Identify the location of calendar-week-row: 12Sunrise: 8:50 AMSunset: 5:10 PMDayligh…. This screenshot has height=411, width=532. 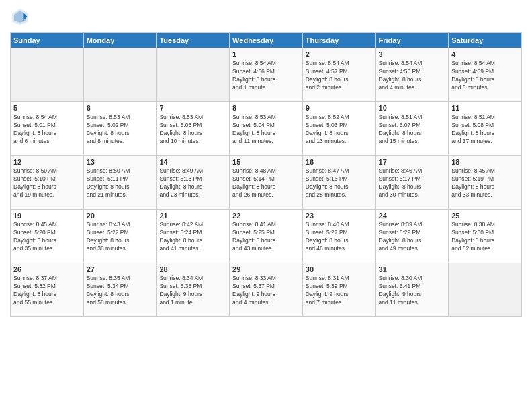
(266, 183).